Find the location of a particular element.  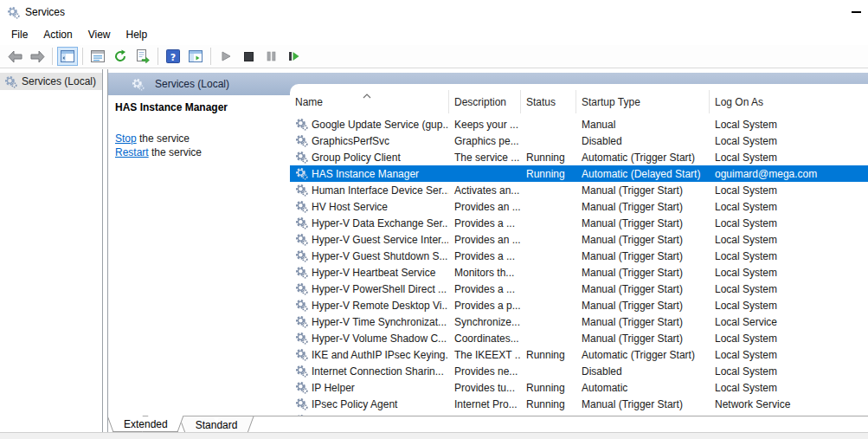

cell-name: Hyper-V PowerShell Direct ... is located at coordinates (369, 289).